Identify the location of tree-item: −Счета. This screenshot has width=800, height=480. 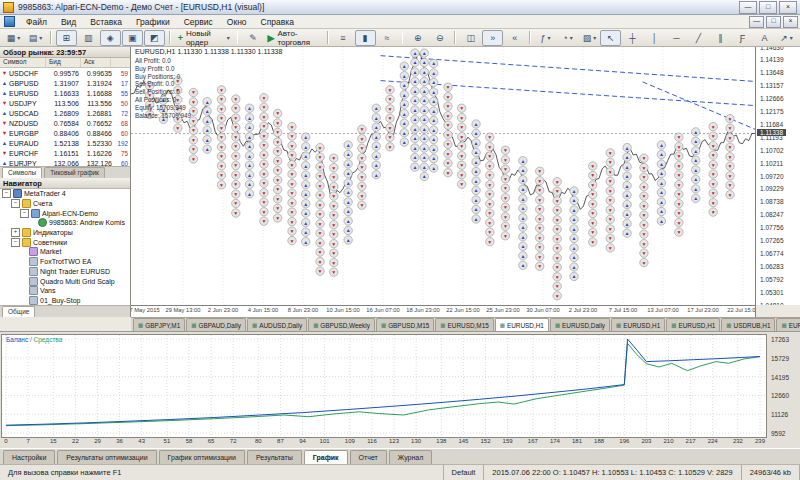
(65, 204).